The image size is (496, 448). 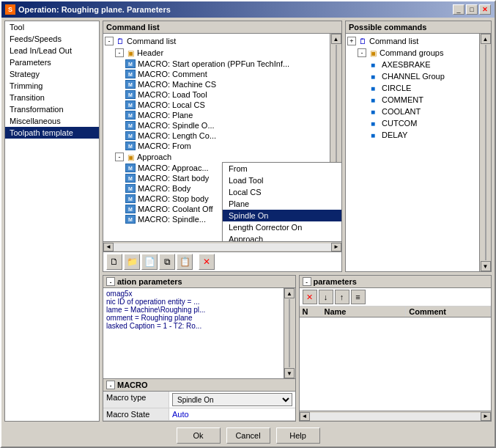 I want to click on params-hscroll: ◄ ►, so click(x=396, y=416).